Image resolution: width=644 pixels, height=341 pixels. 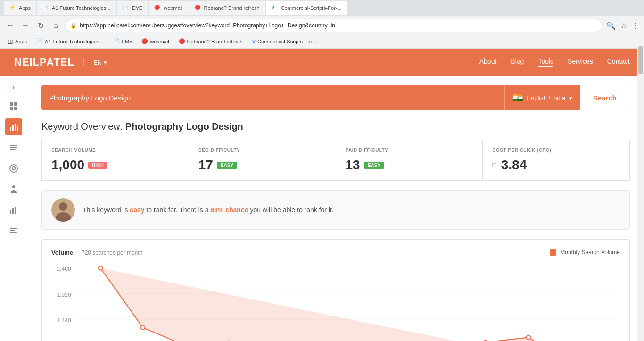 I want to click on stat-label-cpc: COST PER CLICK (CPC), so click(x=556, y=150).